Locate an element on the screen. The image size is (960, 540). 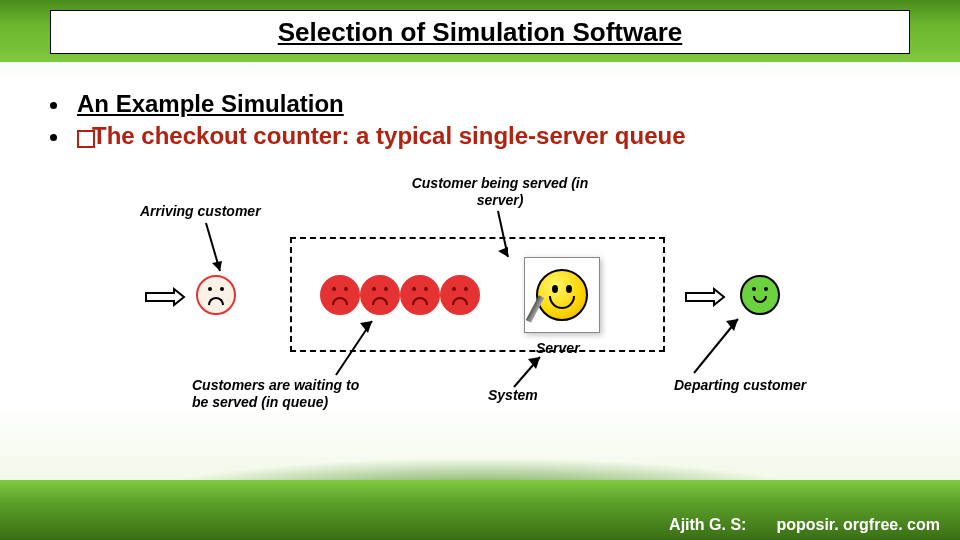
footer-author: Ajith G. S: is located at coordinates (708, 525).